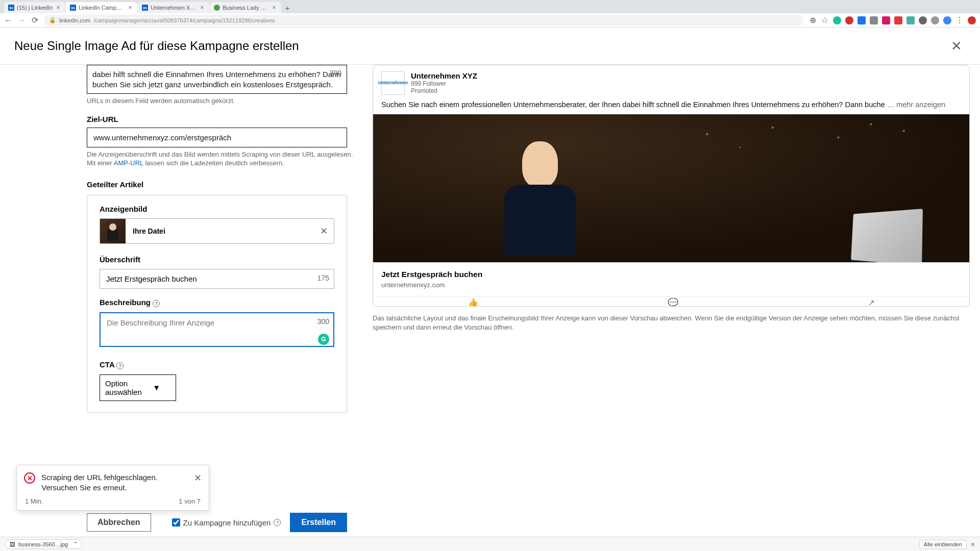  I want to click on dialog-header: Neue Single Image Ad für diese Kampagne …, so click(490, 46).